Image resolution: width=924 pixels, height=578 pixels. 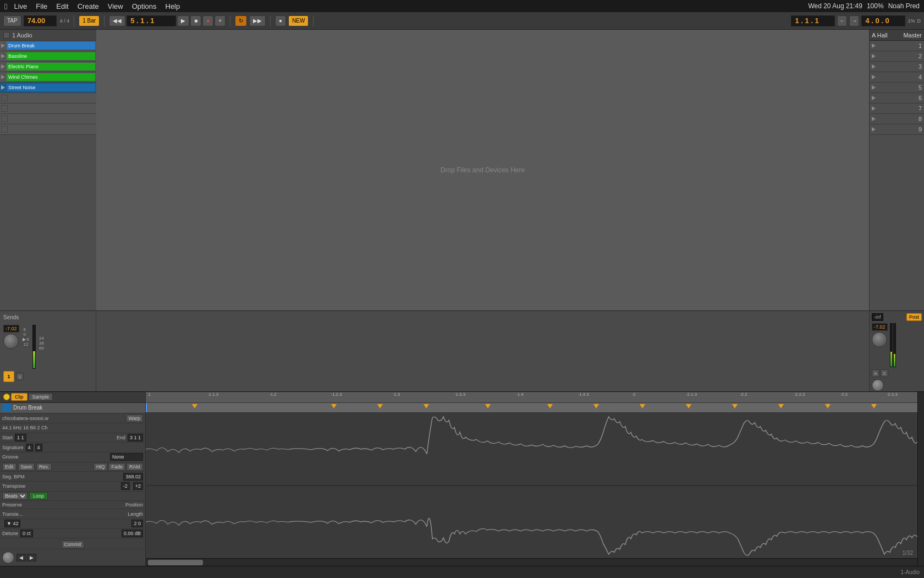 I want to click on commit-button: Commit, so click(x=73, y=544).